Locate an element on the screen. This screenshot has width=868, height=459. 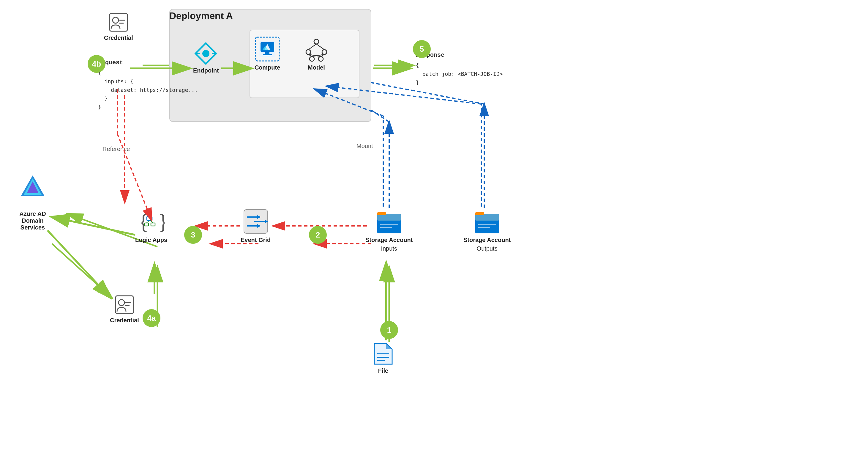
logic-apps-group: { } Logic Apps is located at coordinates (151, 226).